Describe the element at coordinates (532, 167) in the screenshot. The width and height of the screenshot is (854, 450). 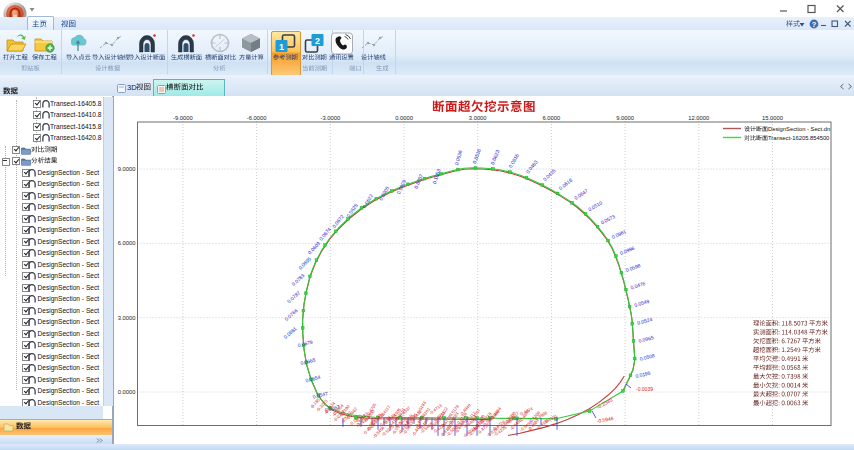
I see `svg-text: 0.0463` at that location.